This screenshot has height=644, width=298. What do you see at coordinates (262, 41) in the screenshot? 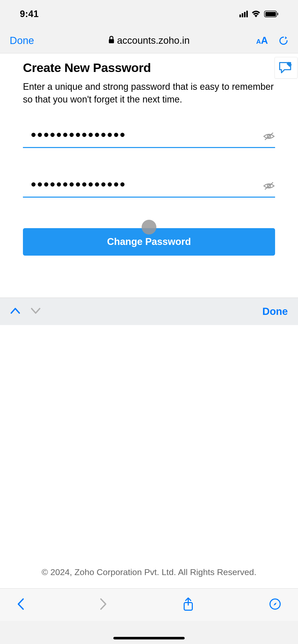
I see `text-size-button: AA` at bounding box center [262, 41].